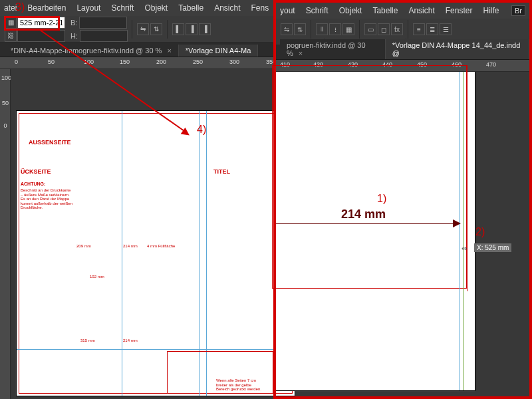 This screenshot has width=532, height=399. Describe the element at coordinates (130, 340) in the screenshot. I see `dim-214-b: 214 mm` at that location.